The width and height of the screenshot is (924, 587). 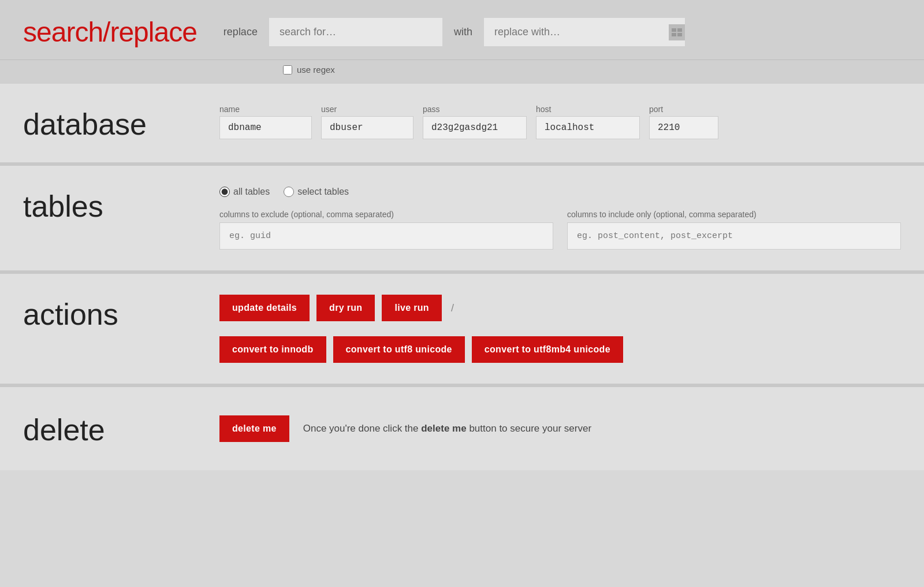 I want to click on include-label: columns to include only (optional, comma…, so click(x=734, y=214).